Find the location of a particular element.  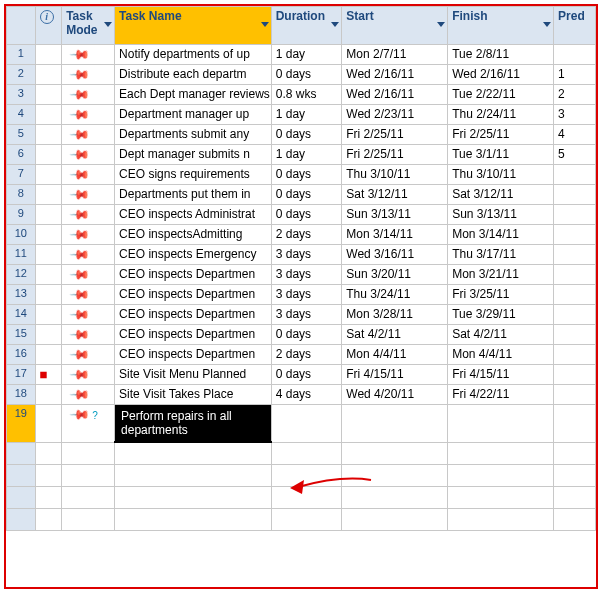

table-row: 11📌CEO inspects Emergency3 daysWed 3/16/… is located at coordinates (302, 255).